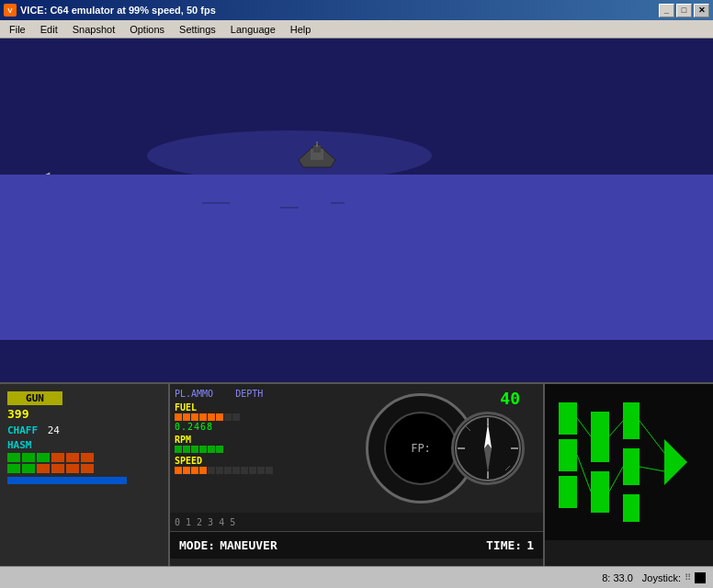  Describe the element at coordinates (248, 546) in the screenshot. I see `mode-value: MANEUVER` at that location.